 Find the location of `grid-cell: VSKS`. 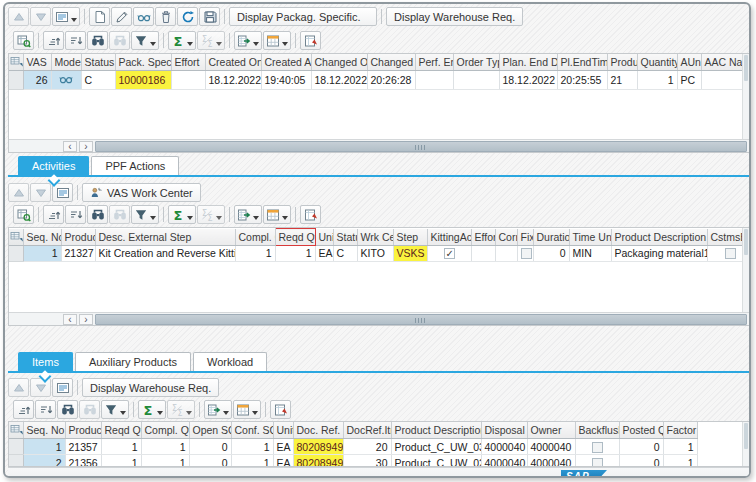

grid-cell: VSKS is located at coordinates (410, 253).